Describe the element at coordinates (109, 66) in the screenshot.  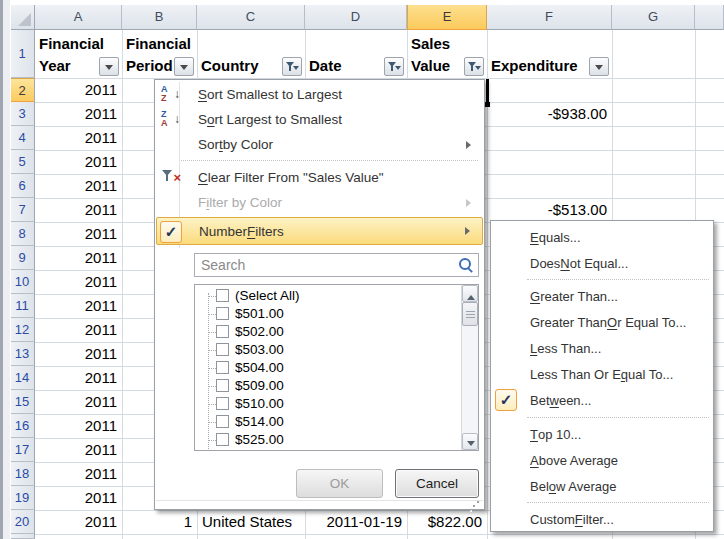
I see `filter-dropdown-button-A` at that location.